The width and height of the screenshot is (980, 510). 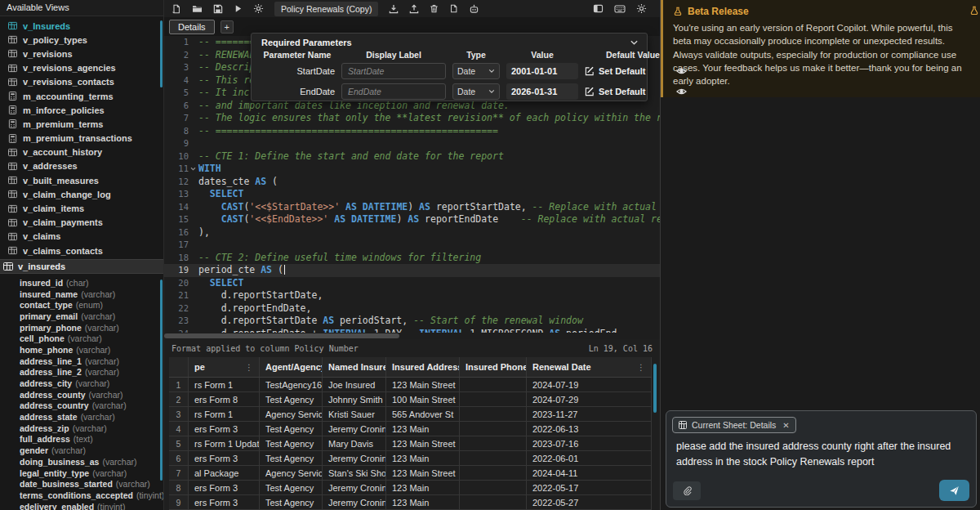 I want to click on column-address_line_2: address_line_2(varchar), so click(x=82, y=373).